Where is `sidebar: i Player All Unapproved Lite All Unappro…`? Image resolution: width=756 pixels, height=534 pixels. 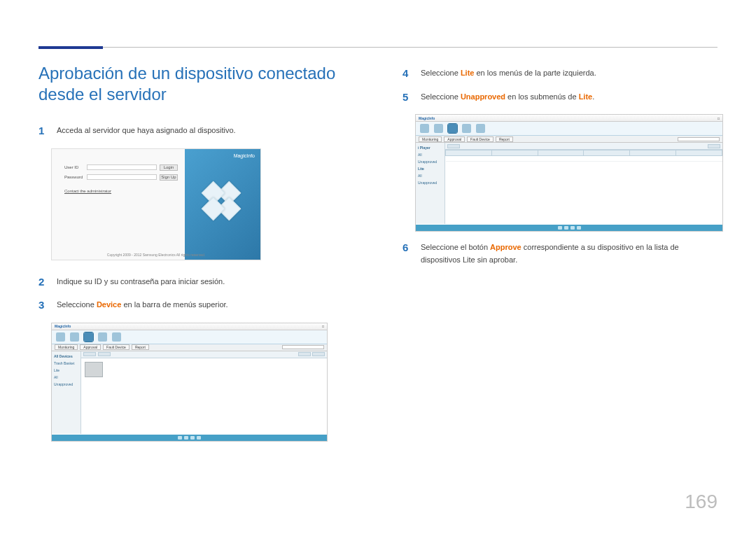 sidebar: i Player All Unapproved Lite All Unappro… is located at coordinates (430, 183).